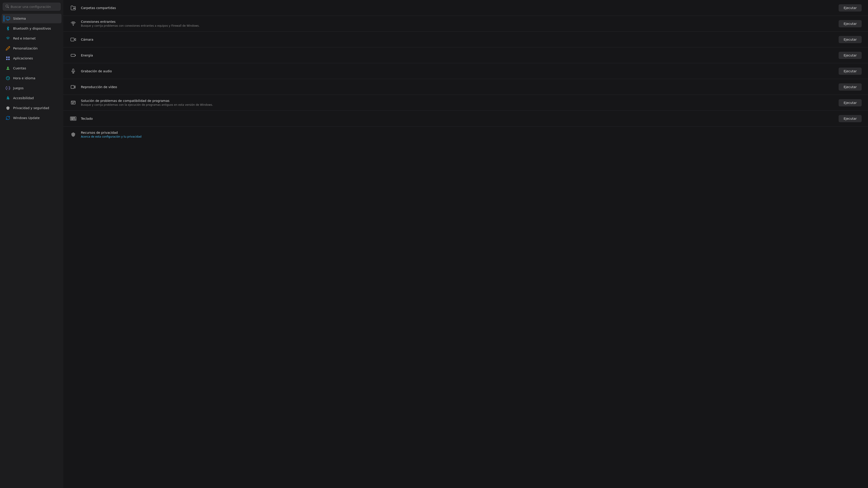  Describe the element at coordinates (850, 55) in the screenshot. I see `btn-energia-ejecutar: Ejecutar` at that location.